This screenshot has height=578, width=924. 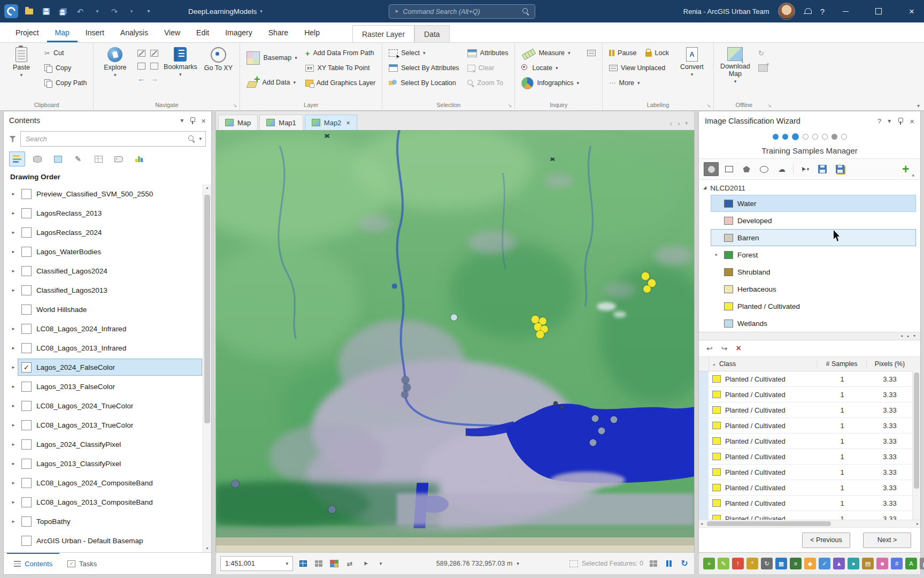 What do you see at coordinates (735, 65) in the screenshot?
I see `download-map-button: Download Map` at bounding box center [735, 65].